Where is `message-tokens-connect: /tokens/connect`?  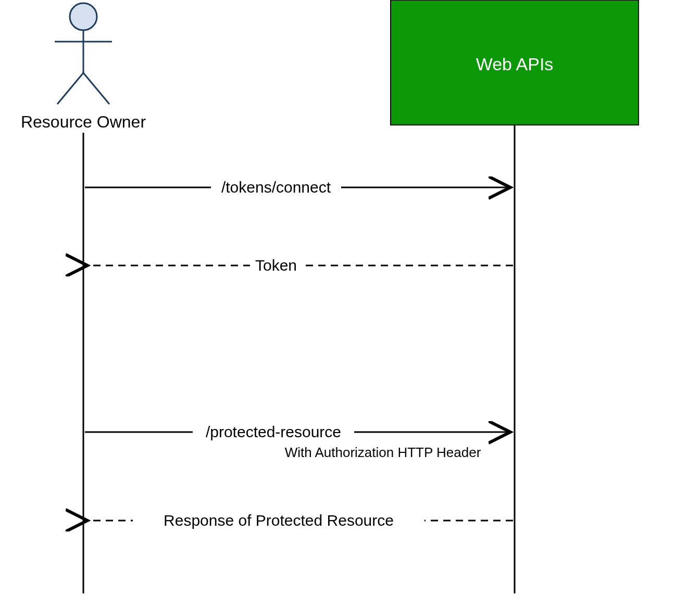 message-tokens-connect: /tokens/connect is located at coordinates (298, 186).